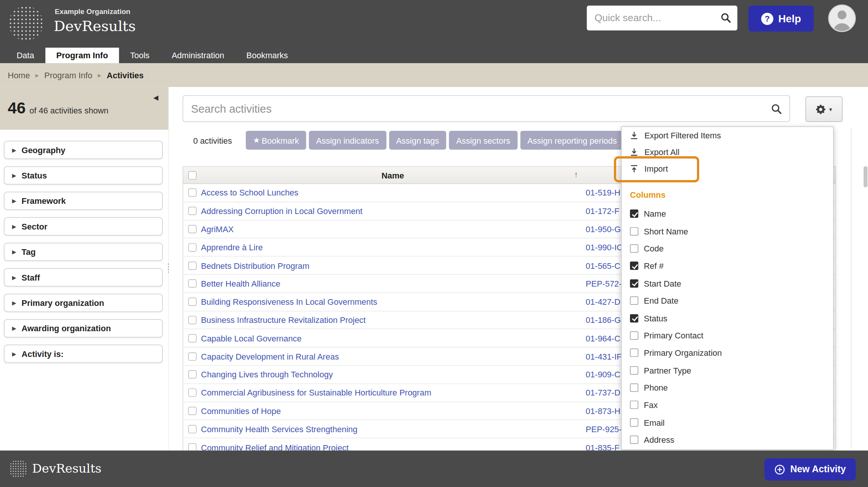 The image size is (868, 487). Describe the element at coordinates (26, 55) in the screenshot. I see `nav-tab: Data` at that location.